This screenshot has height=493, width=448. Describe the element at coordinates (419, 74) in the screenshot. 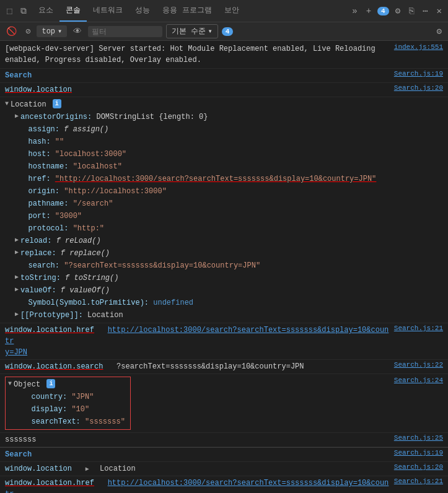

I see `search-source-1: Search.js:19` at that location.